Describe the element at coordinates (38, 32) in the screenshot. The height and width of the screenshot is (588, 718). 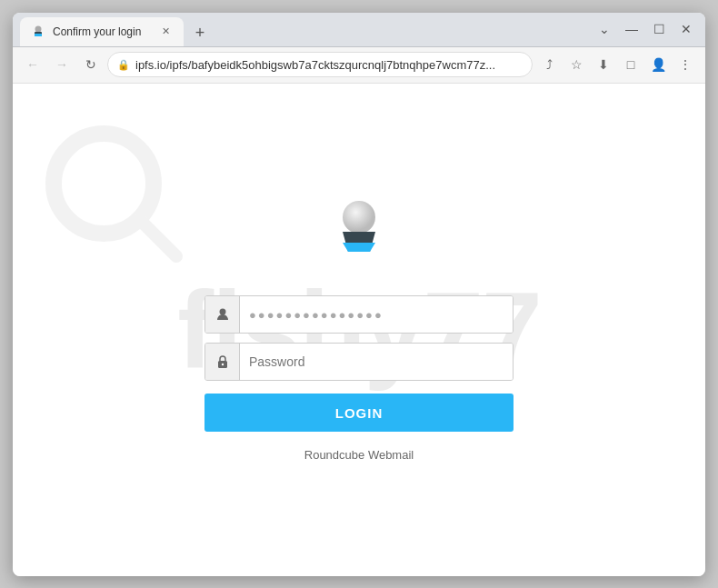
I see `tab-favicon` at that location.